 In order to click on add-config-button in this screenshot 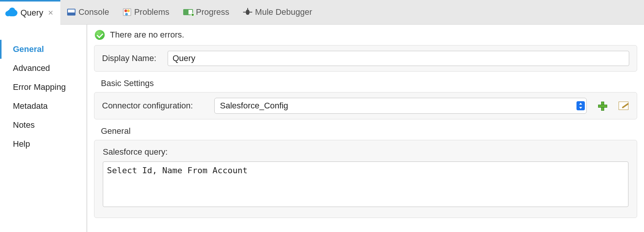, I will do `click(602, 106)`.